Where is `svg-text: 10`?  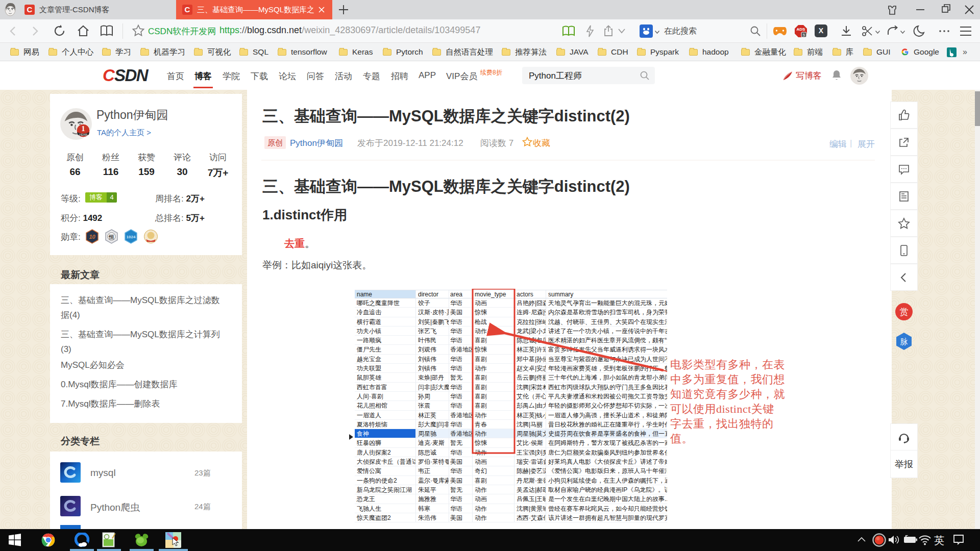
svg-text: 10 is located at coordinates (92, 237).